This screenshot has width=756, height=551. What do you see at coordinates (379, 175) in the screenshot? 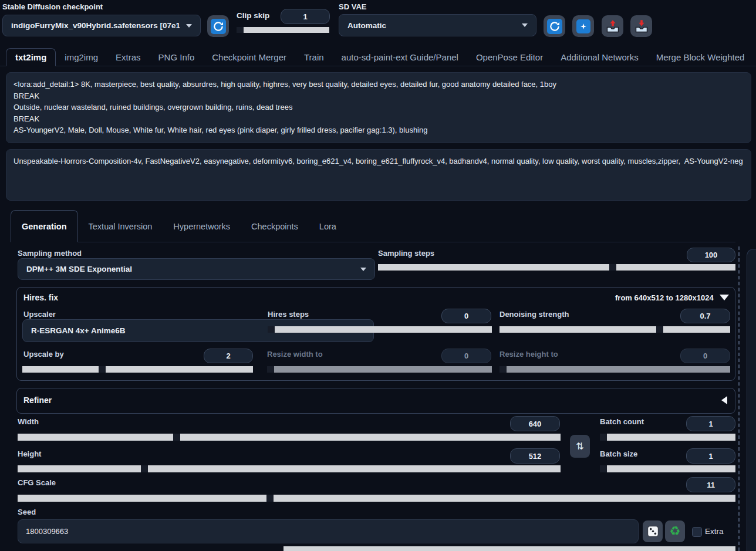
I see `negative-prompt-textarea: Unspeakable-Horrors-Composition-4v, Fast…` at bounding box center [379, 175].